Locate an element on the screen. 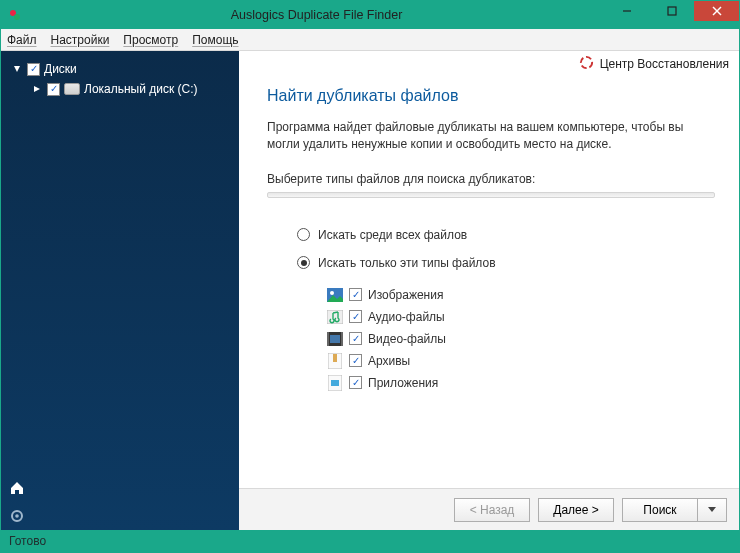 This screenshot has height=553, width=740. restore-center: Центр Восстановления is located at coordinates (489, 64).